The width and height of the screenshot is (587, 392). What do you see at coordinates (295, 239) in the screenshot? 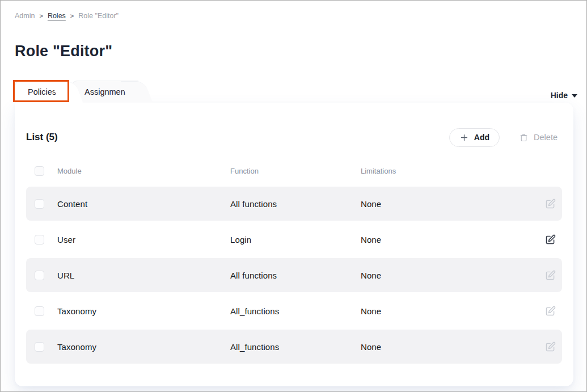
I see `cell-function: Login` at bounding box center [295, 239].